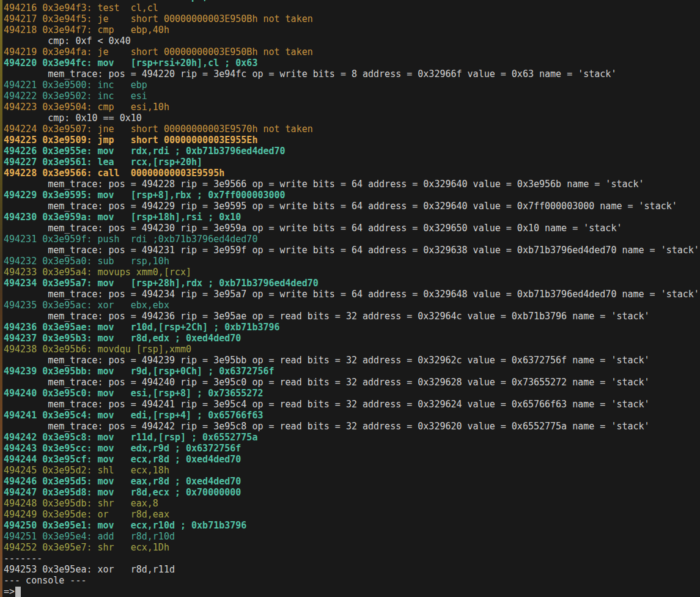  I want to click on terminal-line: mem_trace: pos = 494236 rip = 3e95ae op …, so click(352, 316).